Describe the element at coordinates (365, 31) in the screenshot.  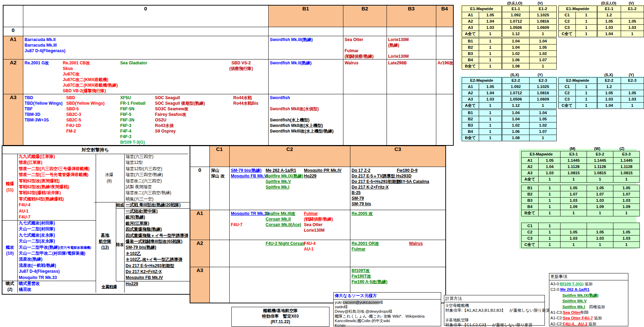
I see `cell-0-b2` at that location.